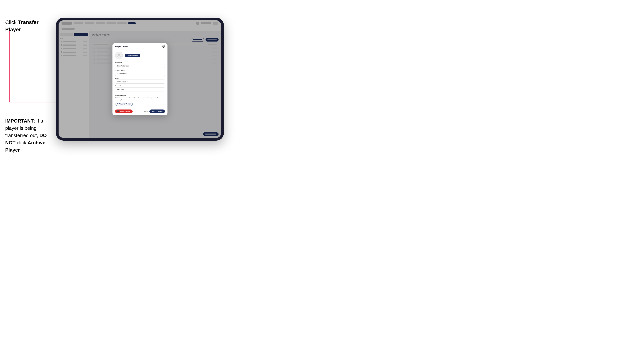 This screenshot has height=346, width=644. I want to click on modal-footer: ⬛ Archive Player Cancel Save Changes, so click(140, 112).